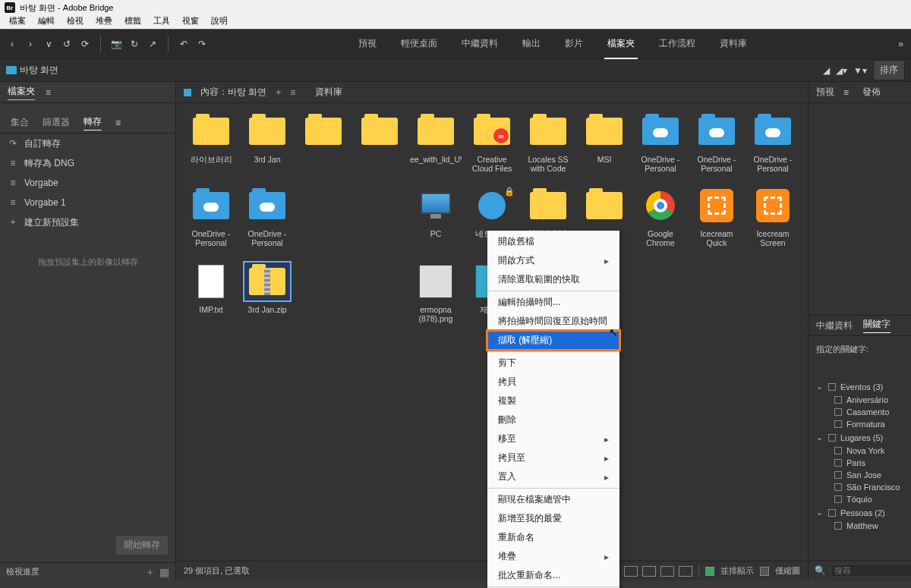 The image size is (911, 588). I want to click on view-progress-label: 檢視進度, so click(23, 572).